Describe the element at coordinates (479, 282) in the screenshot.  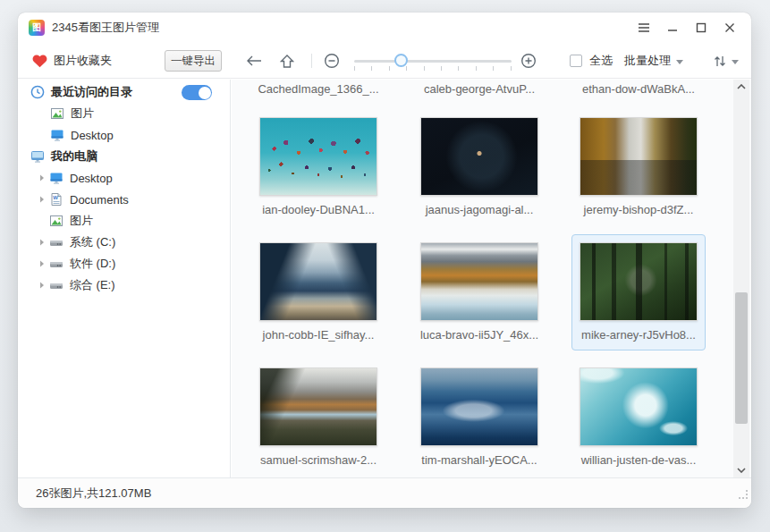
I see `thumbnail-alpine-autumn` at that location.